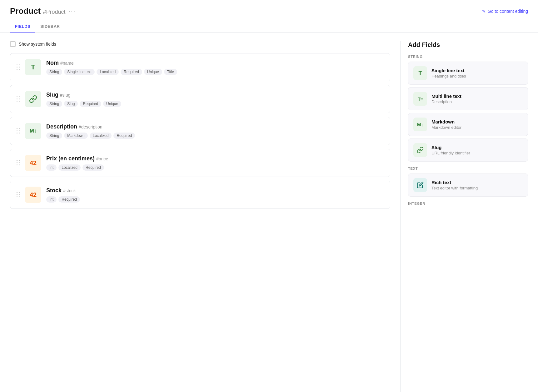  What do you see at coordinates (215, 199) in the screenshot?
I see `field-tags-stock: Int Required` at bounding box center [215, 199].